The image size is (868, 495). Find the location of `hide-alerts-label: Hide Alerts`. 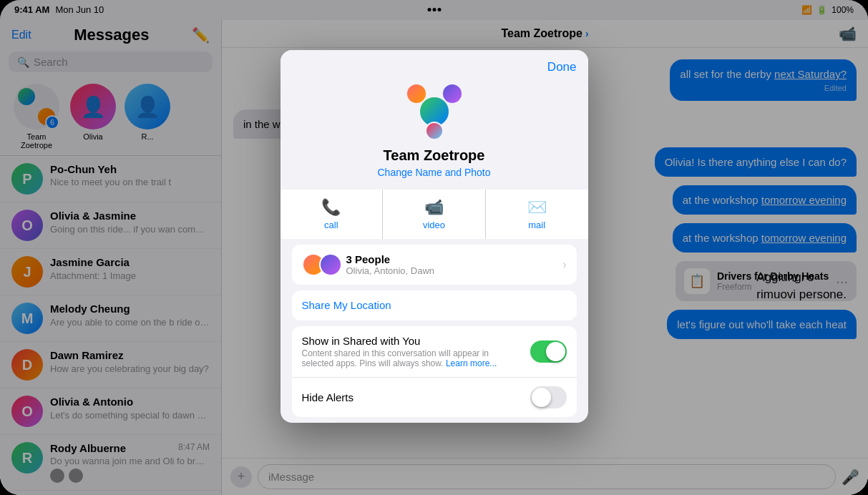

hide-alerts-label: Hide Alerts is located at coordinates (416, 398).